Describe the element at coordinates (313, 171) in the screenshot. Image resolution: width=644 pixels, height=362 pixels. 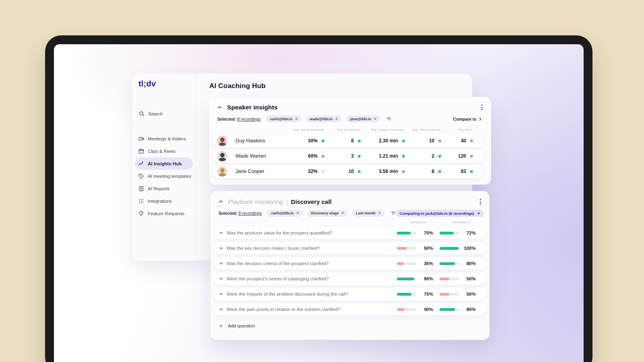
I see `stat-value: 32%` at that location.